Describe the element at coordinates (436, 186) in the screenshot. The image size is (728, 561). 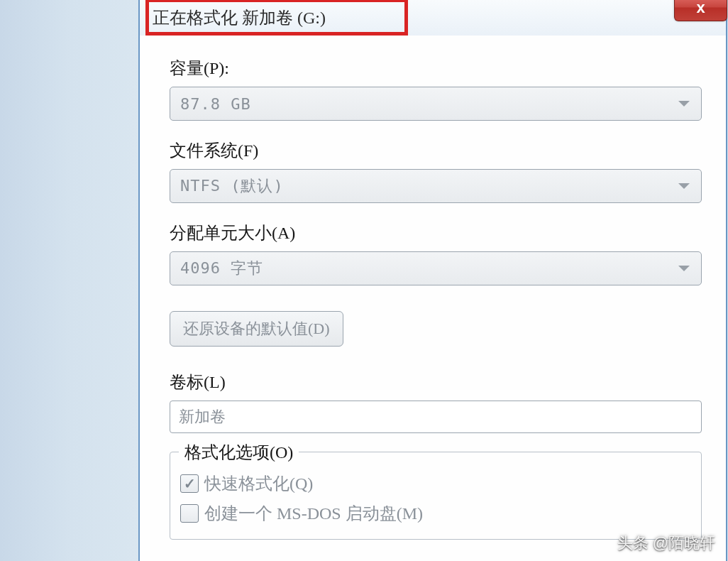
I see `filesystem-dropdown: NTFS (默认)` at that location.